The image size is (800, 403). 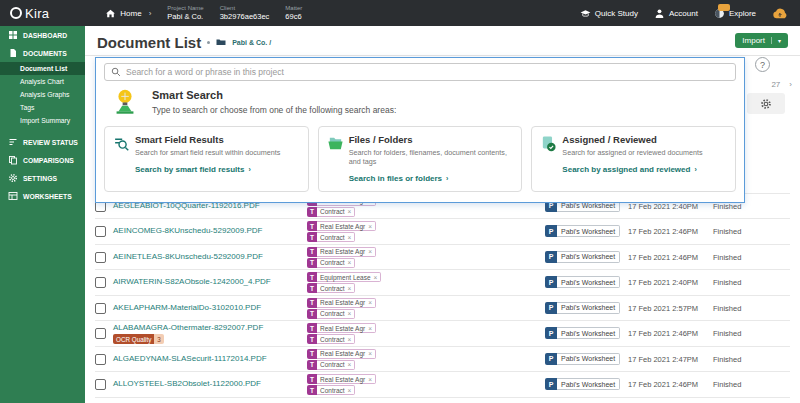 I want to click on tag-list: TReal Estate Agr×TContract×, so click(x=342, y=308).